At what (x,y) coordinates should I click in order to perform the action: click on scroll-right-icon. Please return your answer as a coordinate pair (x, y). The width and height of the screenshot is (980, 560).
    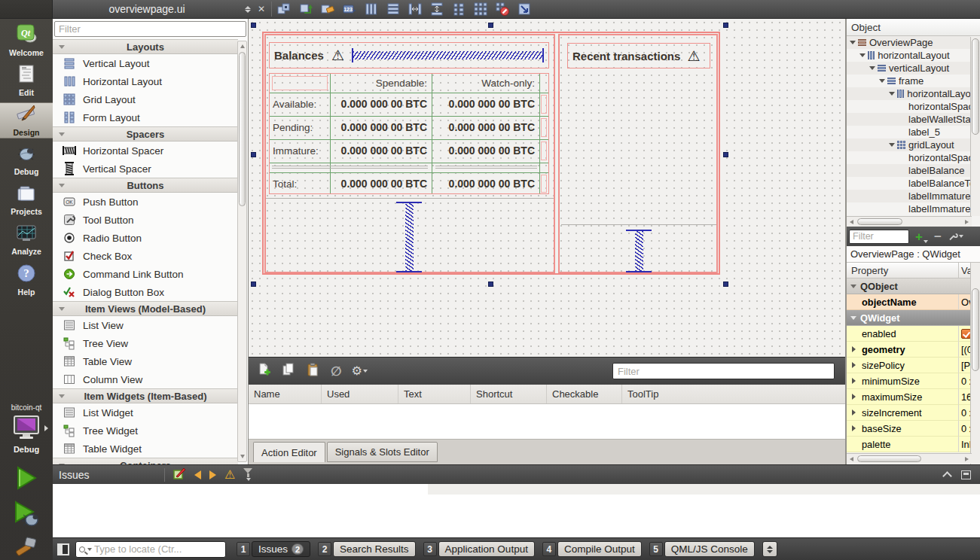
    Looking at the image, I should click on (967, 459).